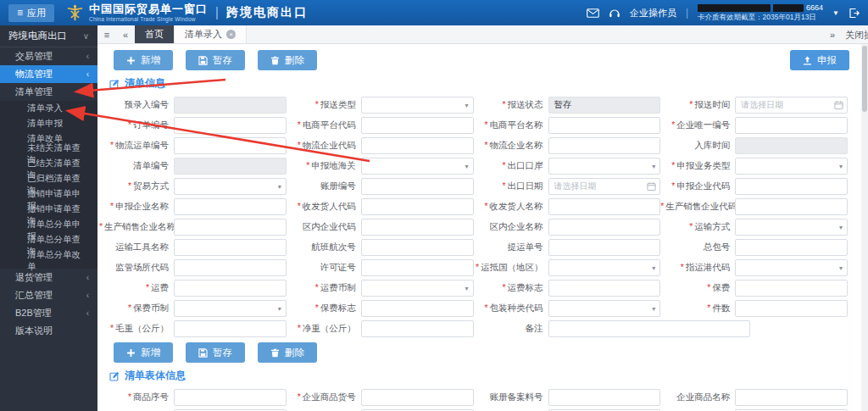 Image resolution: width=868 pixels, height=411 pixels. Describe the element at coordinates (661, 329) in the screenshot. I see `form-field-备注: 备注` at that location.